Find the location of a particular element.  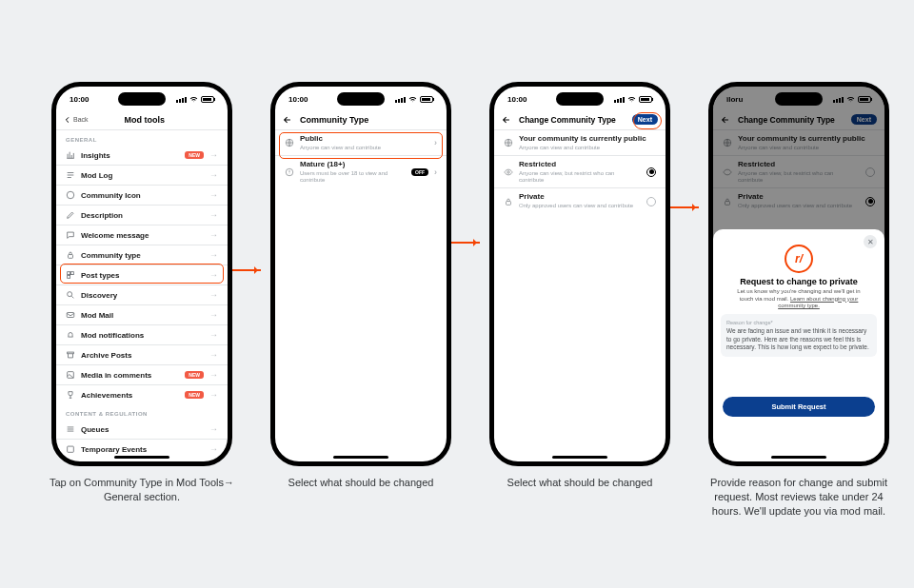

back-button: Back is located at coordinates (76, 120).